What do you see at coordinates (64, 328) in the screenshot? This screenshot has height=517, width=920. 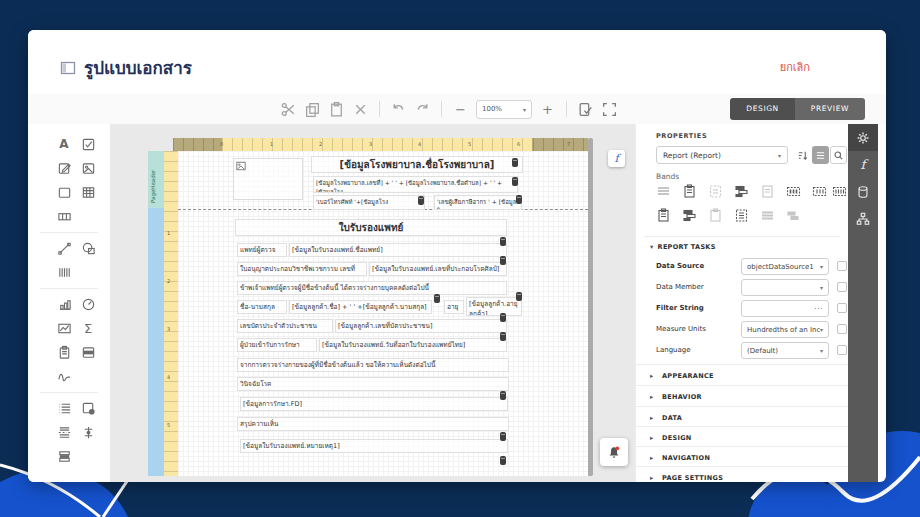 I see `sparkline-tool` at bounding box center [64, 328].